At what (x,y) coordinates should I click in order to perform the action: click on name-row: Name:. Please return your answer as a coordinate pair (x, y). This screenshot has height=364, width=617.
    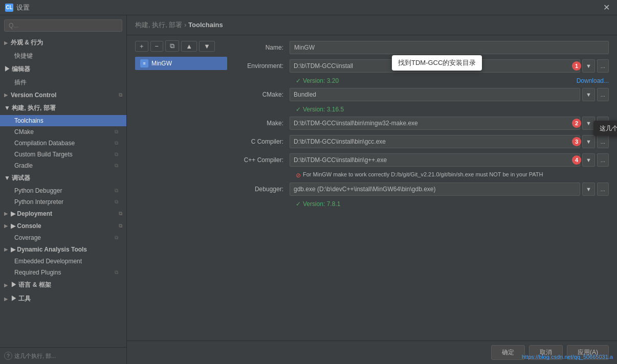
    Looking at the image, I should click on (421, 48).